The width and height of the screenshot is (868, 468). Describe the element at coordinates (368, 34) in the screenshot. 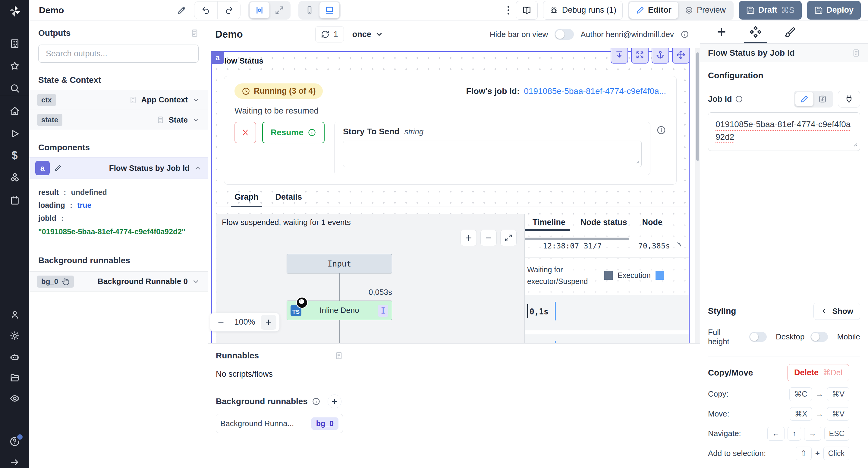

I see `refresh-mode-dropdown: once` at that location.